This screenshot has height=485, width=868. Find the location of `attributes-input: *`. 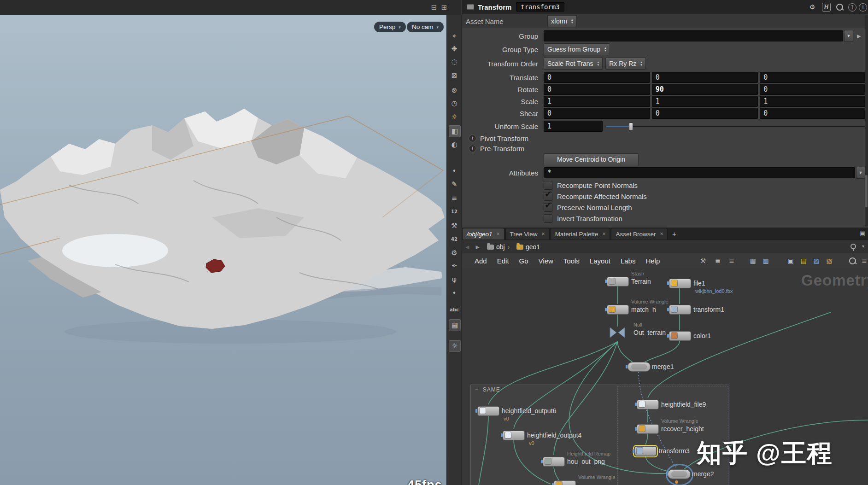

attributes-input: * is located at coordinates (699, 173).